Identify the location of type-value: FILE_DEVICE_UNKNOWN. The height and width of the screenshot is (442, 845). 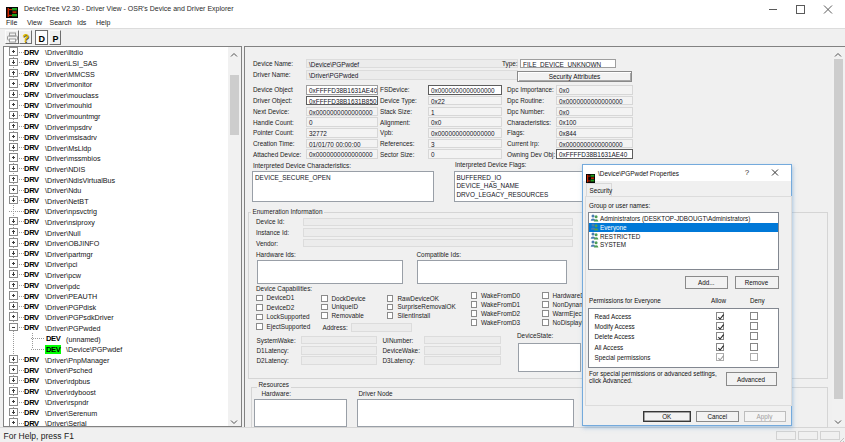
(568, 64).